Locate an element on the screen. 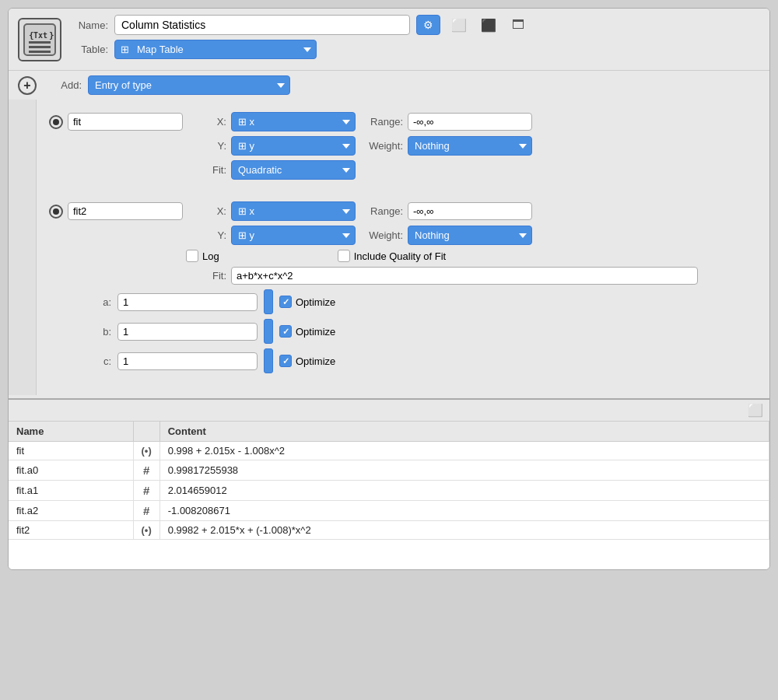 Image resolution: width=778 pixels, height=700 pixels. fit2-formula-input is located at coordinates (464, 275).